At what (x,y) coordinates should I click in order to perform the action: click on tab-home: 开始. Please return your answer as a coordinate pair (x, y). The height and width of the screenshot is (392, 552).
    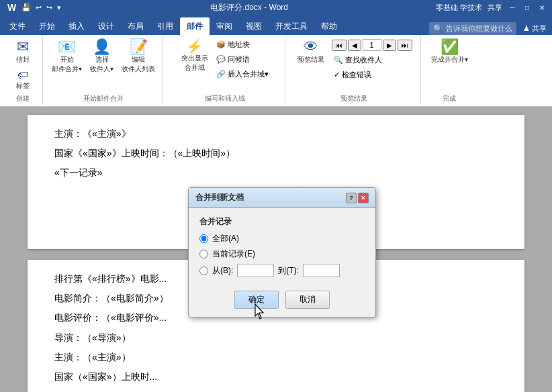
    Looking at the image, I should click on (47, 26).